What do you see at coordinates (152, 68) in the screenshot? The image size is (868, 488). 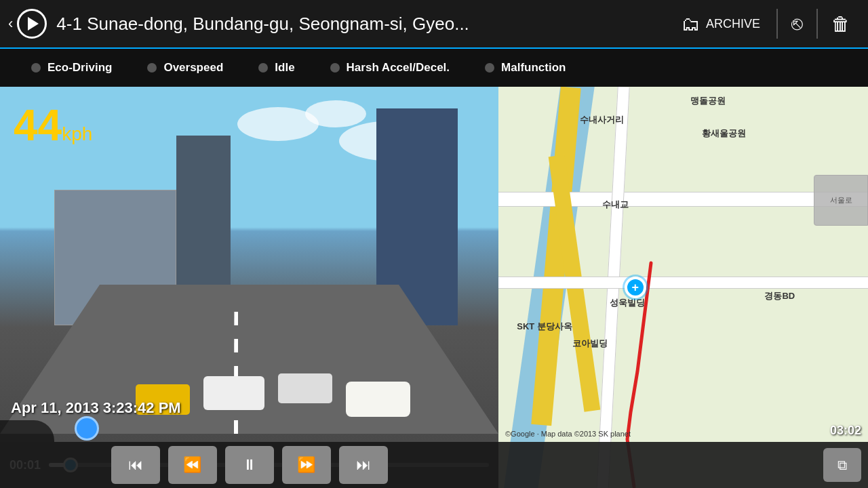 I see `tab-dot-overspeed` at bounding box center [152, 68].